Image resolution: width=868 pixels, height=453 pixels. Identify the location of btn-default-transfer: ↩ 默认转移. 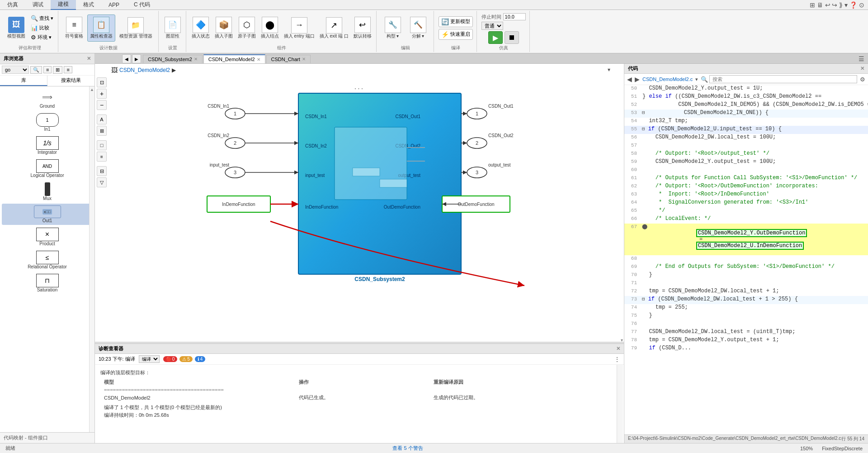
(363, 28).